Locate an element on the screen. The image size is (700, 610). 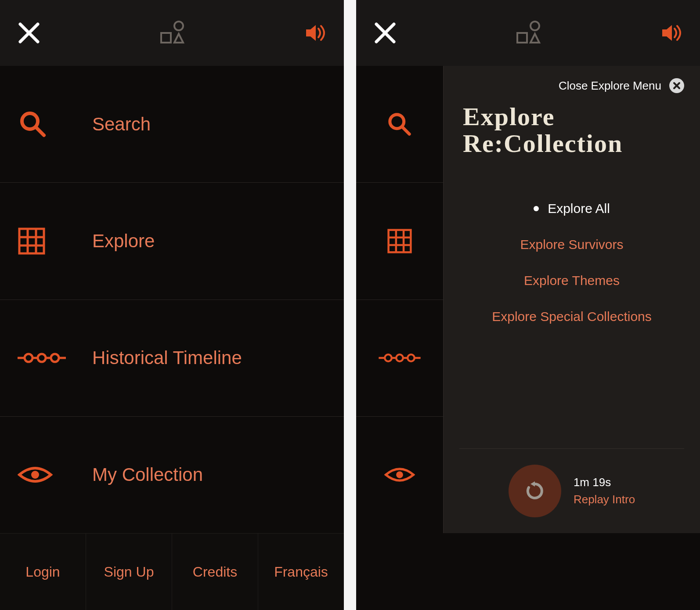
title-line: Re:Collection is located at coordinates (574, 144).